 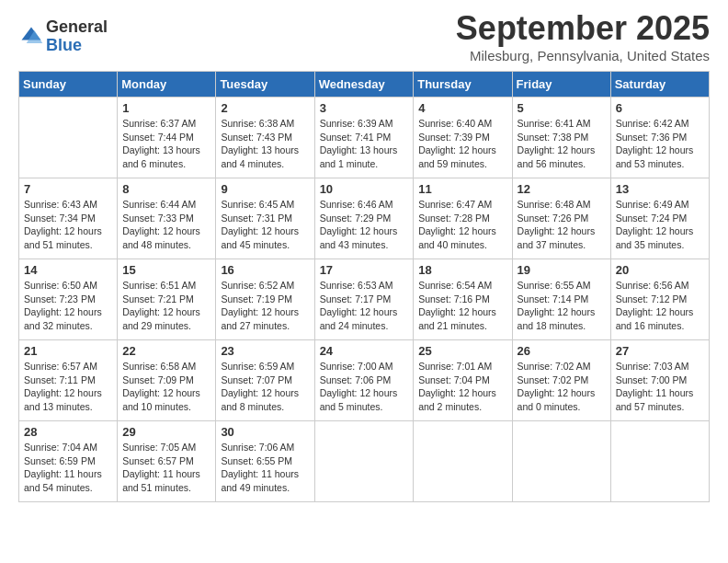 I want to click on day-info: Sunrise: 6:54 AMSunset: 7:16 PMDaylight:…, so click(x=462, y=305).